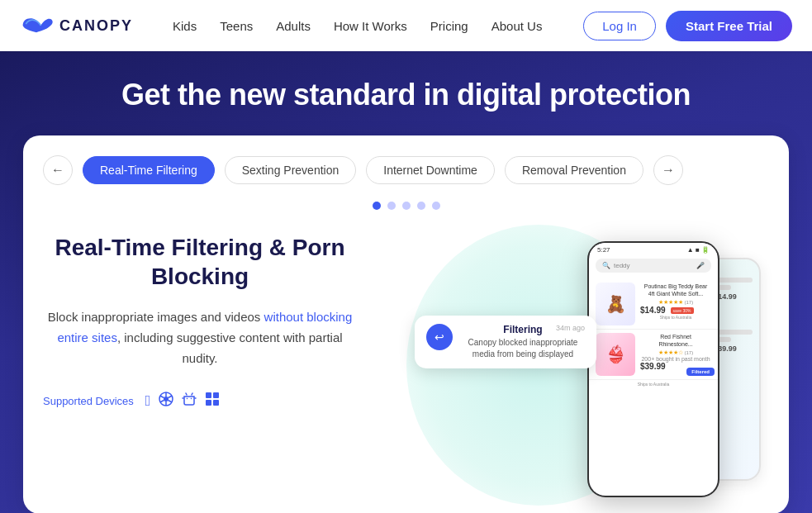 This screenshot has height=513, width=812. Describe the element at coordinates (517, 26) in the screenshot. I see `nav-about-us: About Us` at that location.